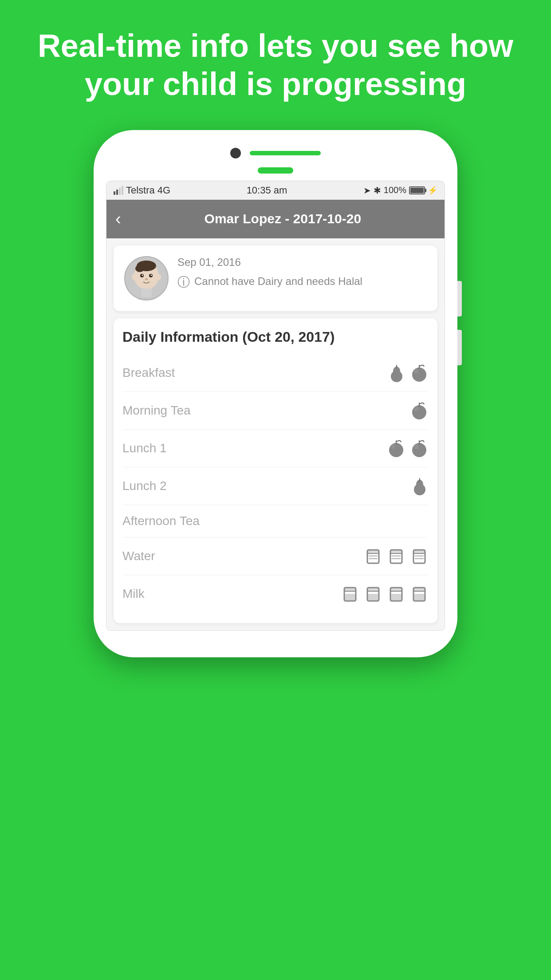 The image size is (551, 980). What do you see at coordinates (276, 219) in the screenshot?
I see `app-header: ‹ Omar Lopez - 2017-10-20` at bounding box center [276, 219].